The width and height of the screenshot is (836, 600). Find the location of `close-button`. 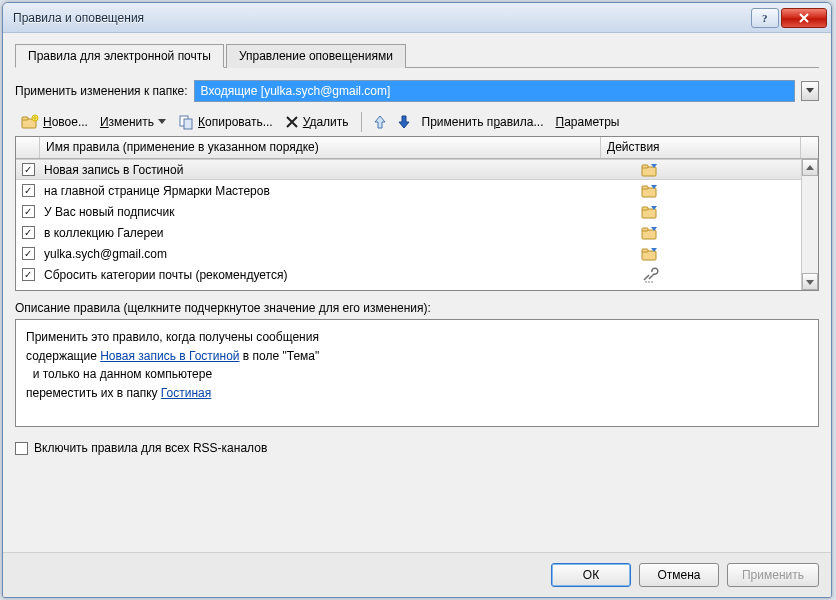

close-button is located at coordinates (804, 18).